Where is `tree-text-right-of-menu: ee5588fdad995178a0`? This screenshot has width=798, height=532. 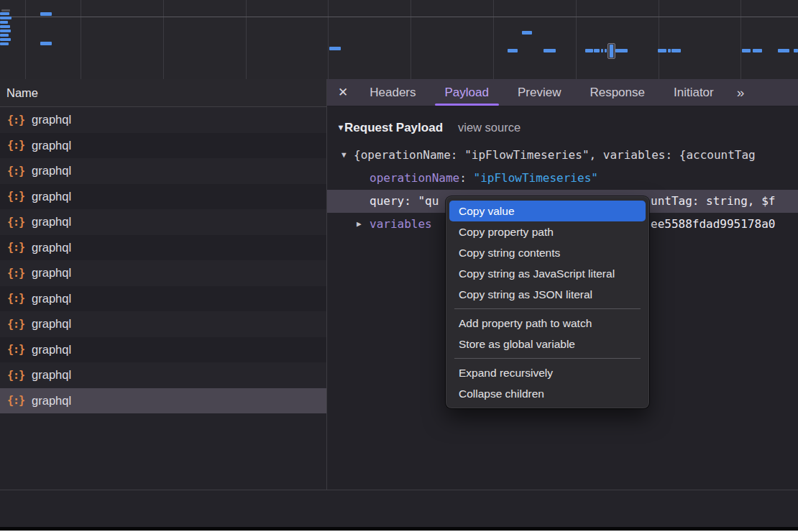
tree-text-right-of-menu: ee5588fdad995178a0 is located at coordinates (713, 224).